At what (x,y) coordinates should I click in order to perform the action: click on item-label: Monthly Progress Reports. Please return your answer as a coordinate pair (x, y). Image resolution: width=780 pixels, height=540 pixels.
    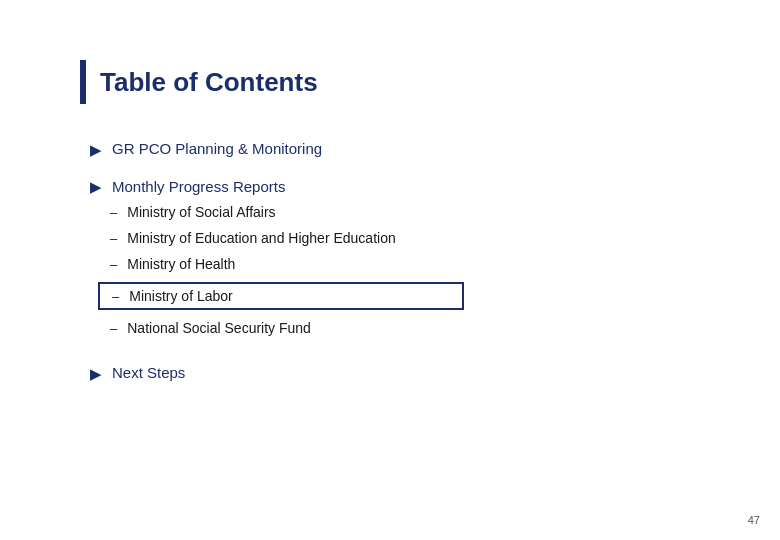
    Looking at the image, I should click on (198, 186).